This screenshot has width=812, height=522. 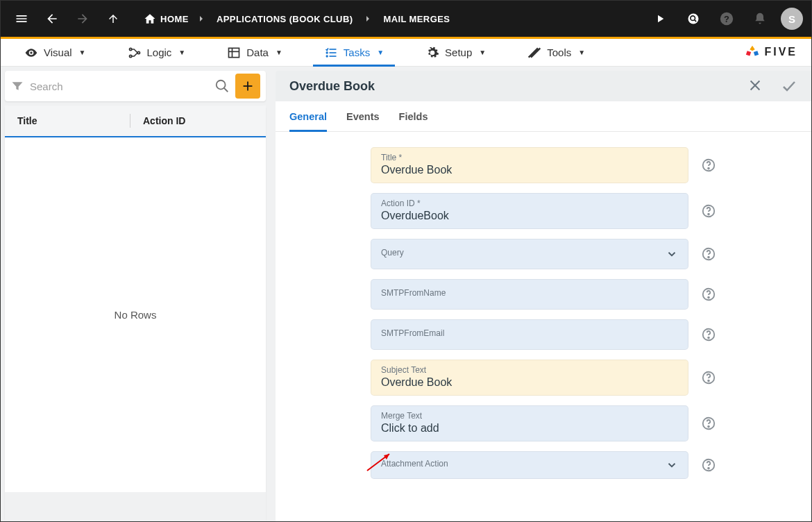 I want to click on list-header: Title Action ID, so click(x=135, y=121).